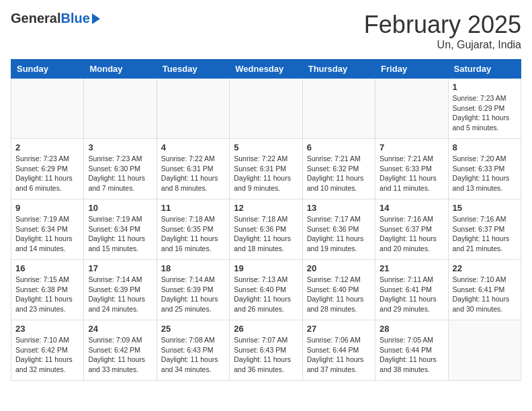  I want to click on calendar-cell: 23Sunrise: 7:10 AM Sunset: 6:42 PM Dayli…, so click(48, 351).